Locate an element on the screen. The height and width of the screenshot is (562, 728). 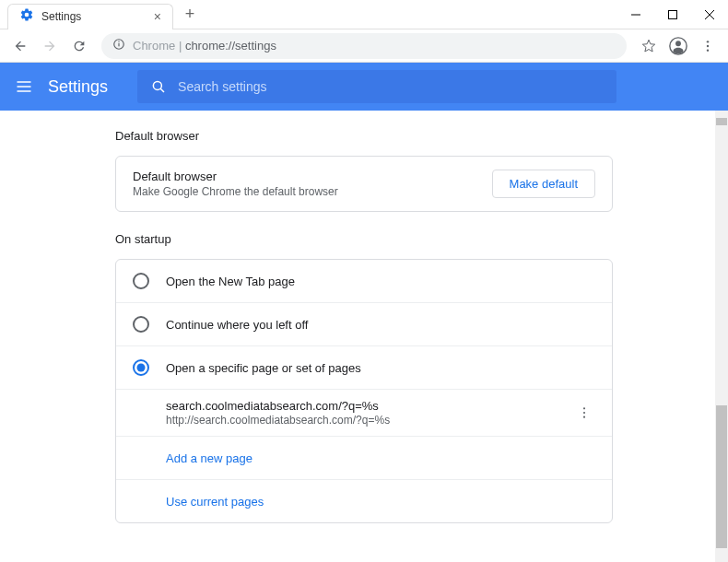
address-bar: Chrome | chrome://settings is located at coordinates (364, 46).